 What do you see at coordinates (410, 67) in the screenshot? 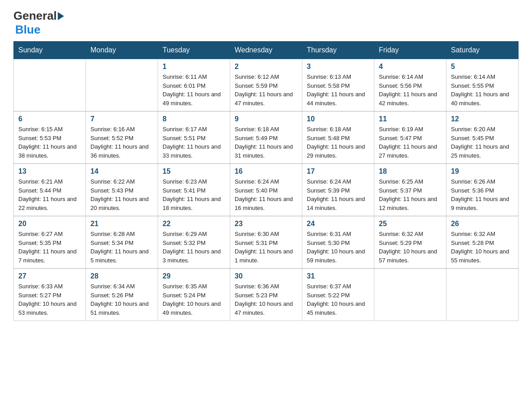
I see `day-number: 4` at bounding box center [410, 67].